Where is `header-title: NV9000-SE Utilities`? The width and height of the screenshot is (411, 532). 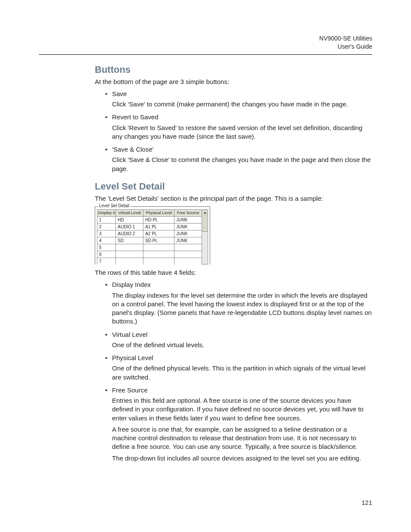 header-title: NV9000-SE Utilities is located at coordinates (206, 39).